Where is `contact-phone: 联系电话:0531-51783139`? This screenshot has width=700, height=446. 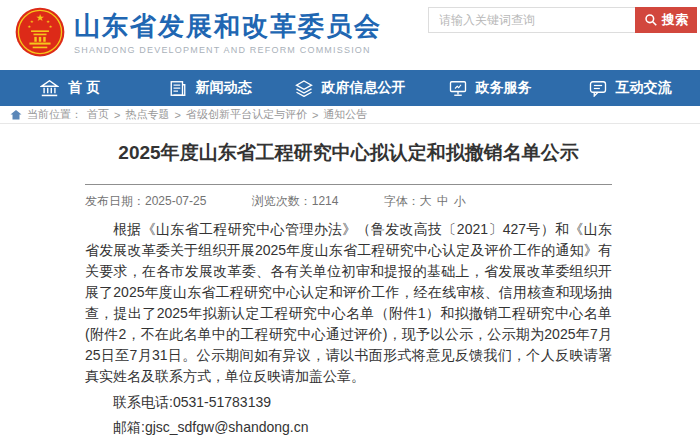
contact-phone: 联系电话:0531-51783139 is located at coordinates (348, 402).